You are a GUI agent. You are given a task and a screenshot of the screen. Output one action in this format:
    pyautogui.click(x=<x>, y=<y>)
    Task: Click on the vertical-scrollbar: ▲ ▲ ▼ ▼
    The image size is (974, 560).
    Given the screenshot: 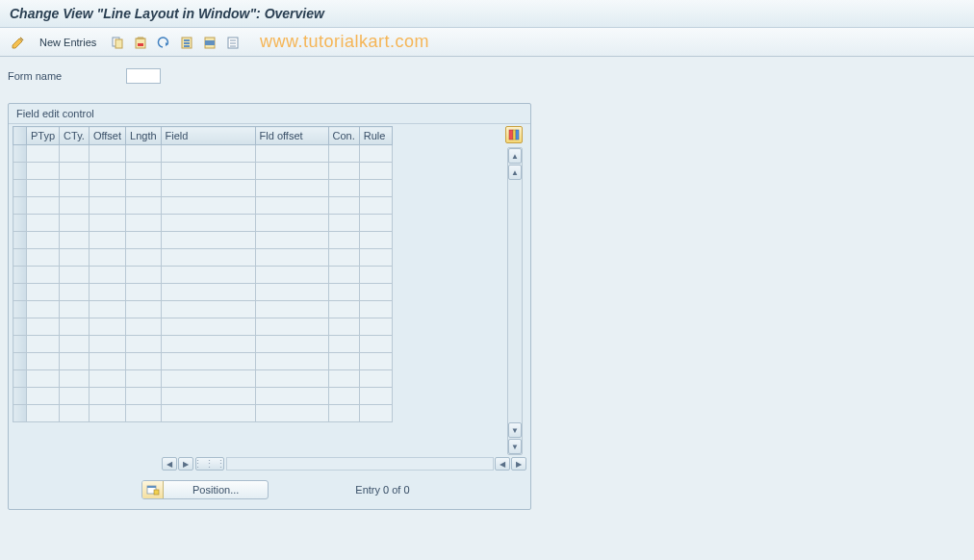 What is the action you would take?
    pyautogui.click(x=515, y=301)
    